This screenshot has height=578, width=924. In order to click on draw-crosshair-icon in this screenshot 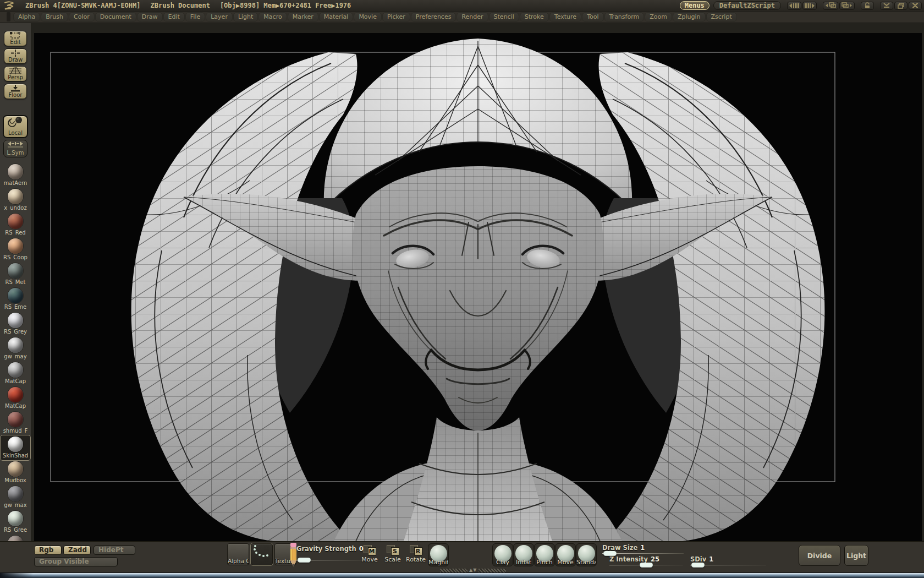, I will do `click(15, 53)`.